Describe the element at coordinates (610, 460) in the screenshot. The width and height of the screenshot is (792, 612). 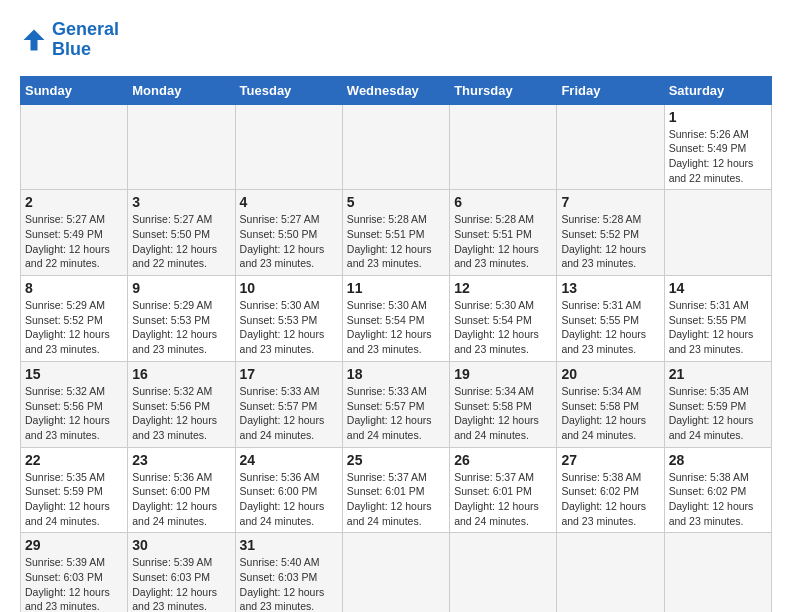
I see `day-number: 27` at that location.